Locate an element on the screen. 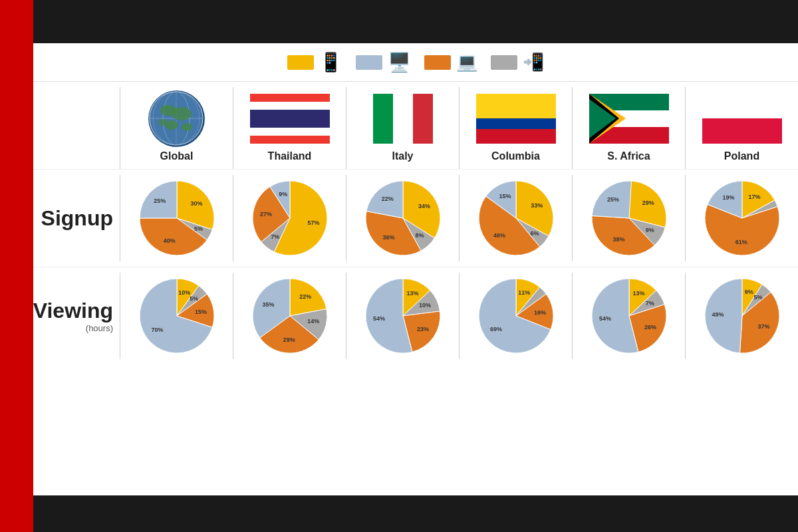 This screenshot has height=532, width=798. top-bar is located at coordinates (399, 21).